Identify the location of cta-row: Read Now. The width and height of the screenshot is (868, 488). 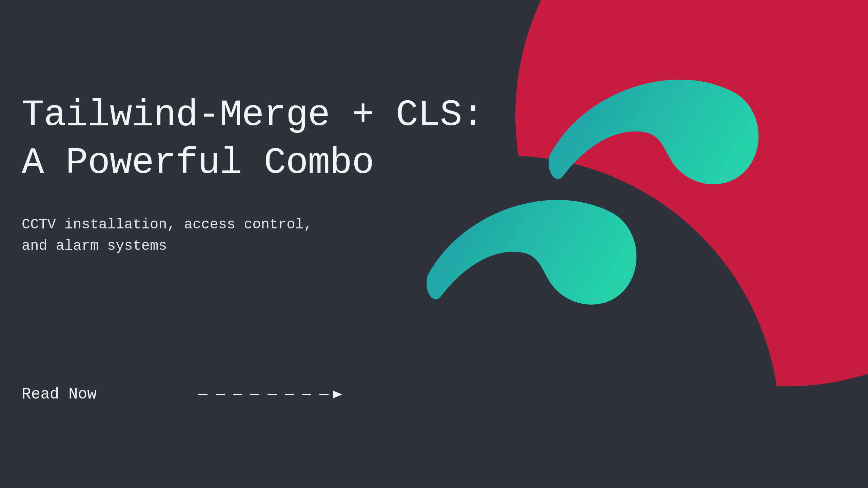
(182, 394).